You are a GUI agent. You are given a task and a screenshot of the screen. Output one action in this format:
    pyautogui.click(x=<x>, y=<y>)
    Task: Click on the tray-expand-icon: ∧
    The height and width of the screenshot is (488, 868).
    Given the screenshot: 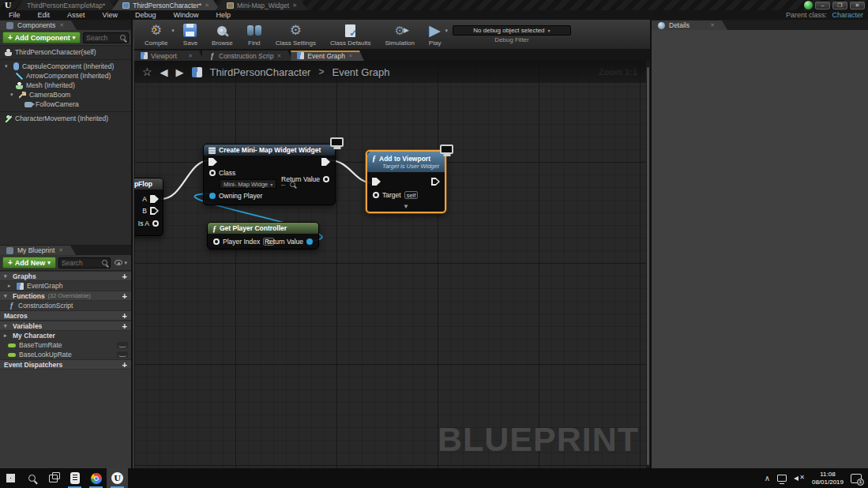 What is the action you would take?
    pyautogui.click(x=768, y=479)
    